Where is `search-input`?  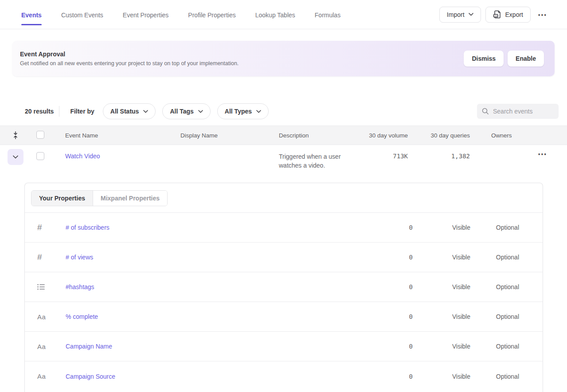 search-input is located at coordinates (523, 111).